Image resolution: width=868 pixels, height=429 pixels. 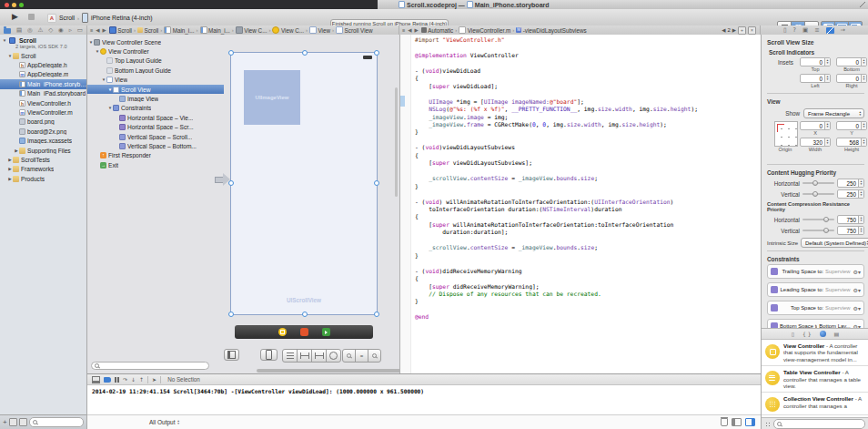 What do you see at coordinates (107, 380) in the screenshot?
I see `breakpoints-toggle-icon` at bounding box center [107, 380].